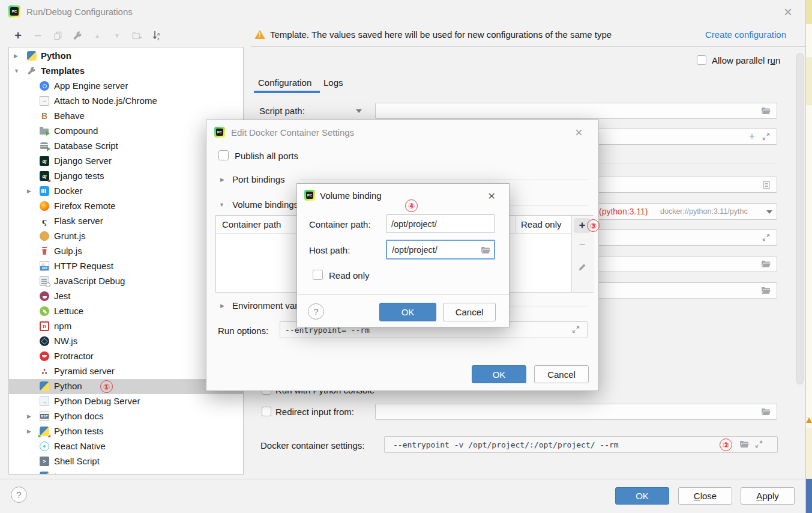 Image resolution: width=812 pixels, height=513 pixels. I want to click on interpreter-caret-icon, so click(769, 212).